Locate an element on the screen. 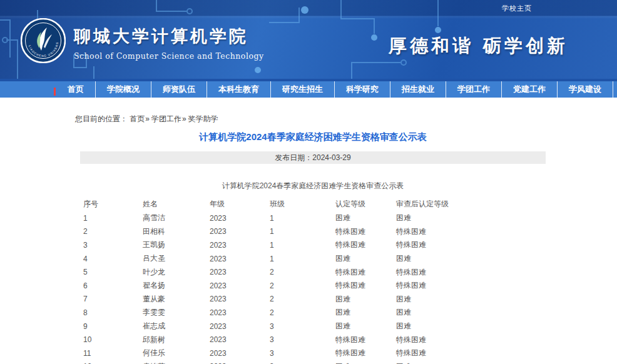  table-cell: 4 is located at coordinates (113, 259).